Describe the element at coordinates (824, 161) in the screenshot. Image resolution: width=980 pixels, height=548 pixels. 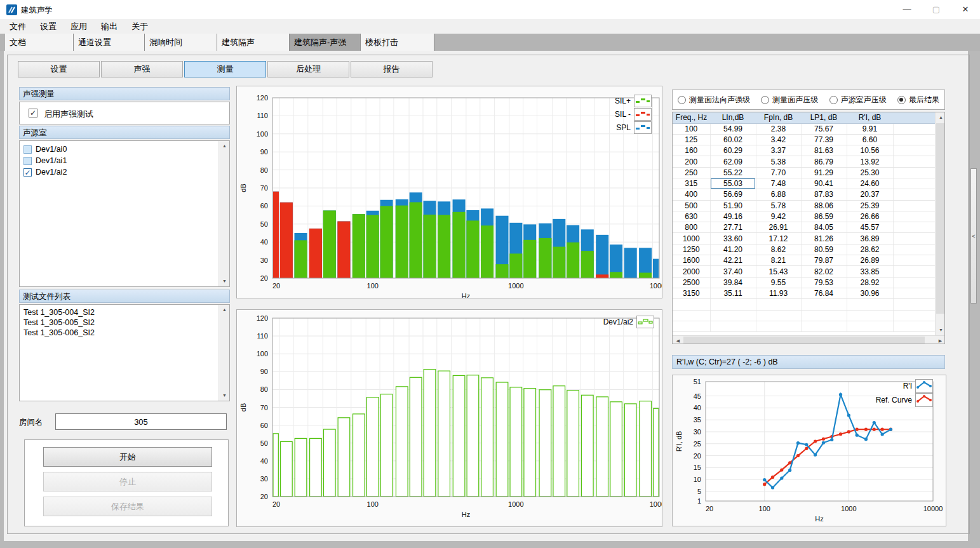
I see `table-cell: 86.79` at that location.